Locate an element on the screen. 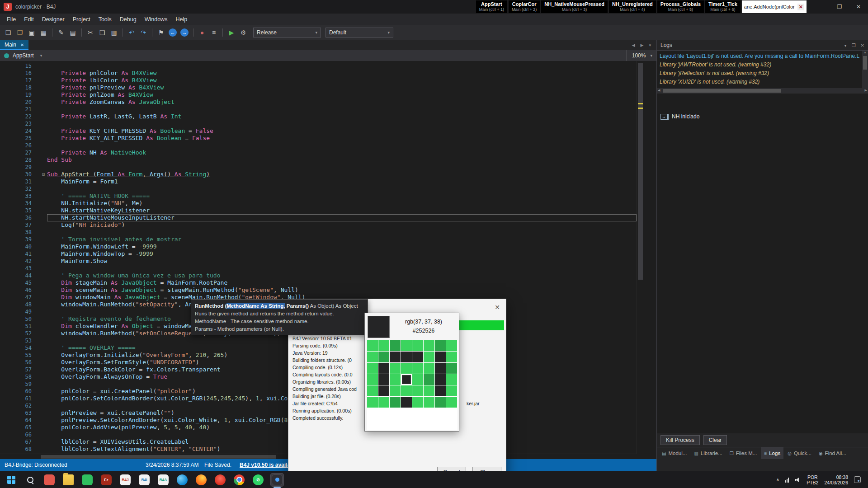 This screenshot has height=488, width=868. navigate-back-icon: ← is located at coordinates (173, 33).